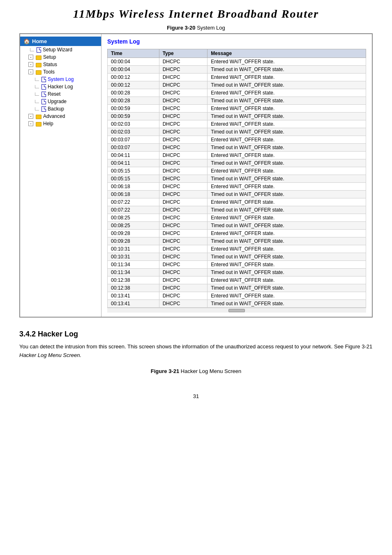  What do you see at coordinates (61, 87) in the screenshot?
I see `sidebar-item-hacker-log: Hacker Log` at bounding box center [61, 87].